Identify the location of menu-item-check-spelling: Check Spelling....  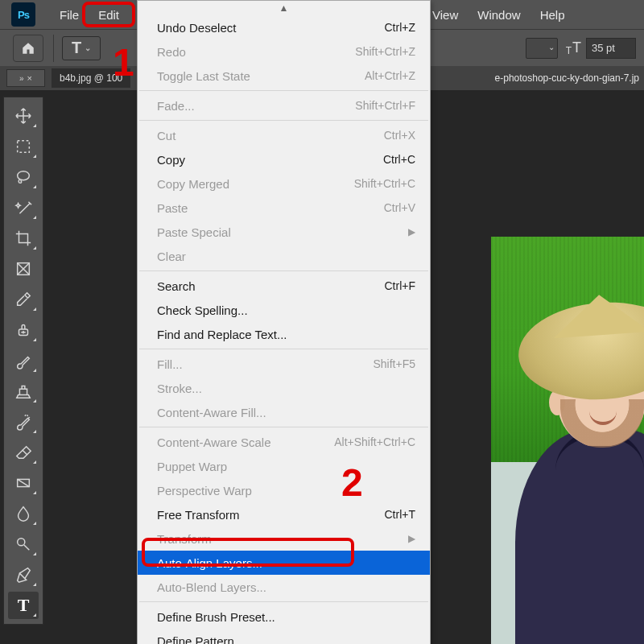
(283, 310).